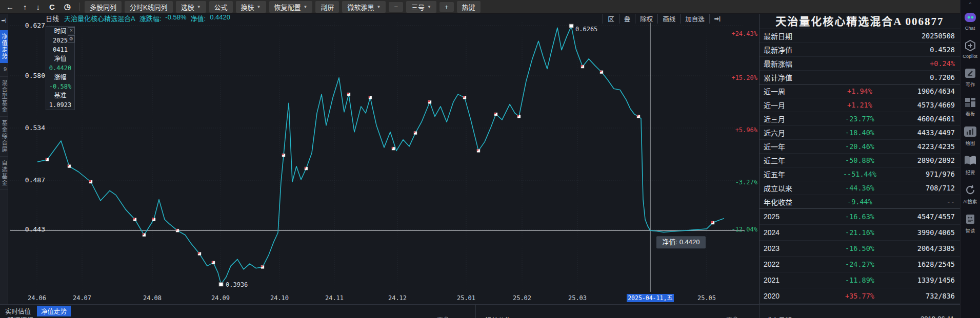  I want to click on summary-row-1: 最新净值0.4528, so click(859, 50).